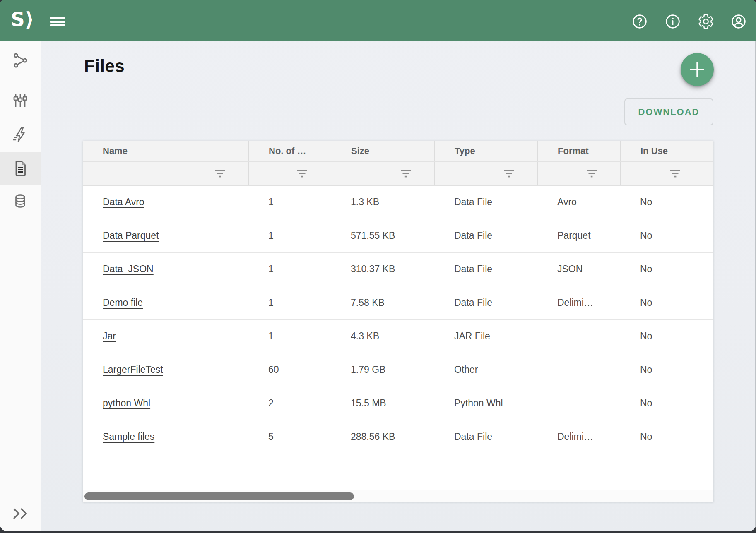  Describe the element at coordinates (133, 370) in the screenshot. I see `file-name-link: LargerFileTest` at that location.